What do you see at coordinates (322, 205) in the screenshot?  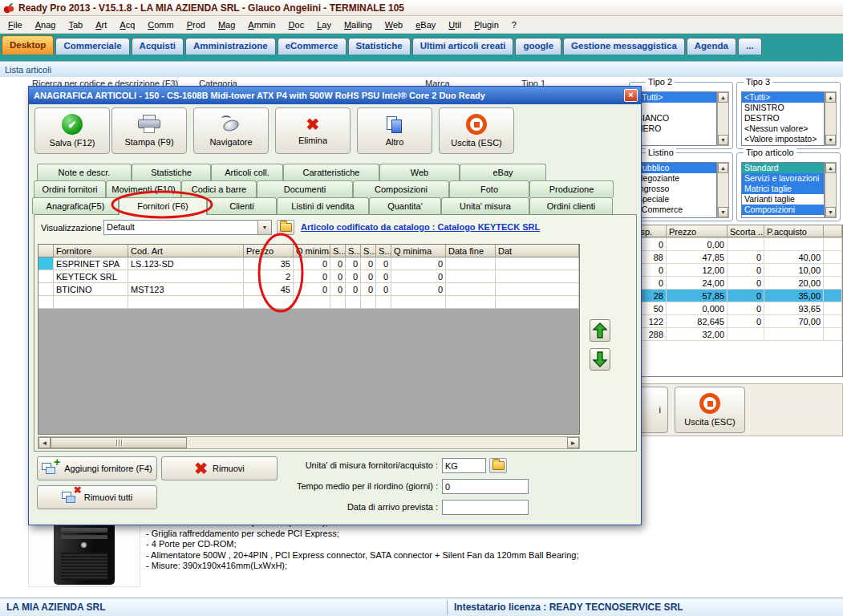 I see `tab-listini-di-vendita: Listini di vendita` at bounding box center [322, 205].